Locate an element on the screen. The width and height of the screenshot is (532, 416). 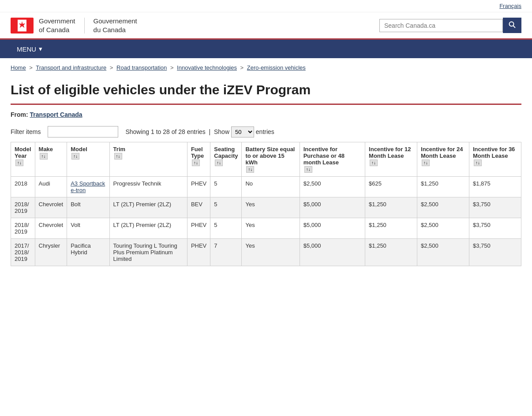
sort-make: ↑↓ is located at coordinates (44, 156).